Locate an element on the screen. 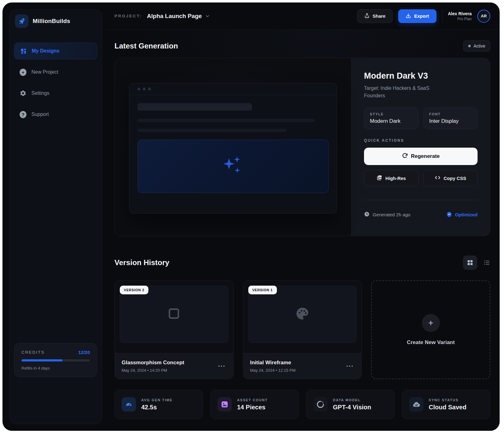 The image size is (504, 437). credits-value: 12/20 is located at coordinates (84, 352).